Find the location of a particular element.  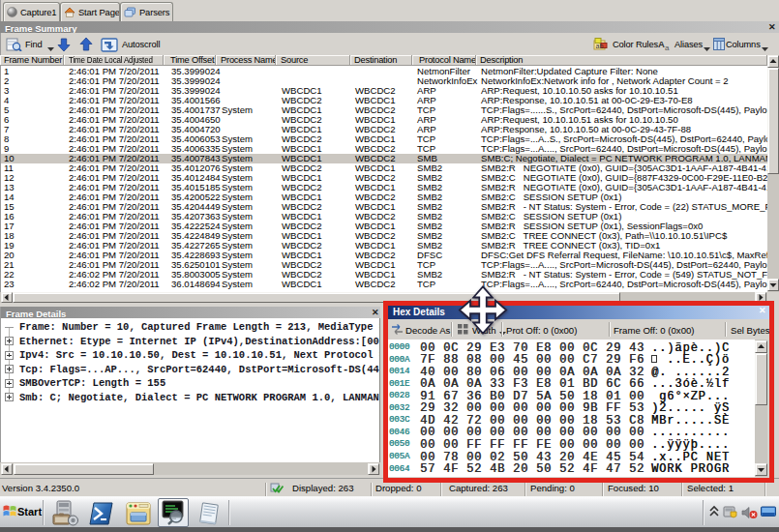

svg-text: a is located at coordinates (668, 47).